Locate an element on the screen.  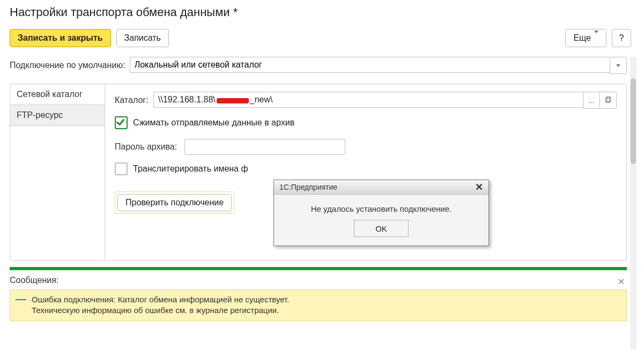
message-line1: Ошибка подключения: Каталог обмена инфор… is located at coordinates (160, 299).